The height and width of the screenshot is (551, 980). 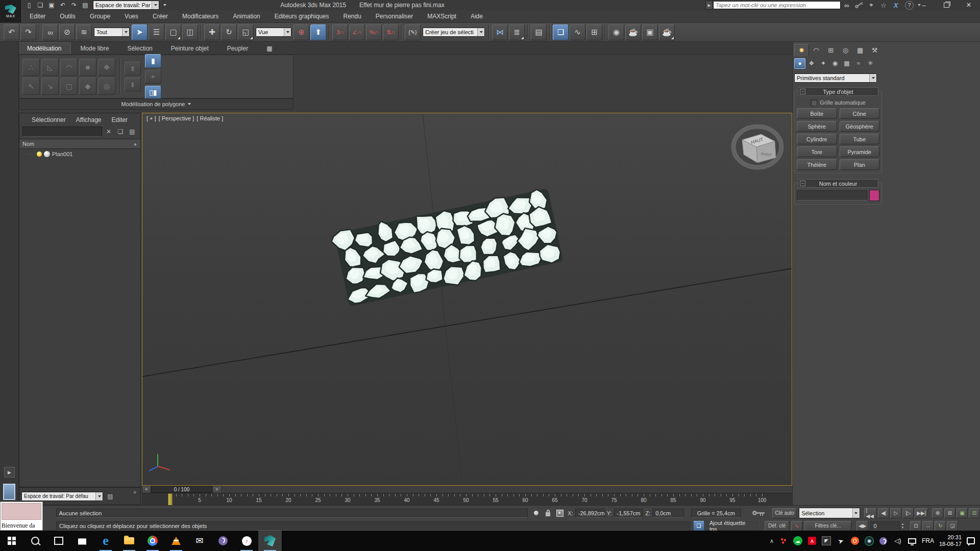 I want to click on rotate-icon: ↻, so click(x=229, y=33).